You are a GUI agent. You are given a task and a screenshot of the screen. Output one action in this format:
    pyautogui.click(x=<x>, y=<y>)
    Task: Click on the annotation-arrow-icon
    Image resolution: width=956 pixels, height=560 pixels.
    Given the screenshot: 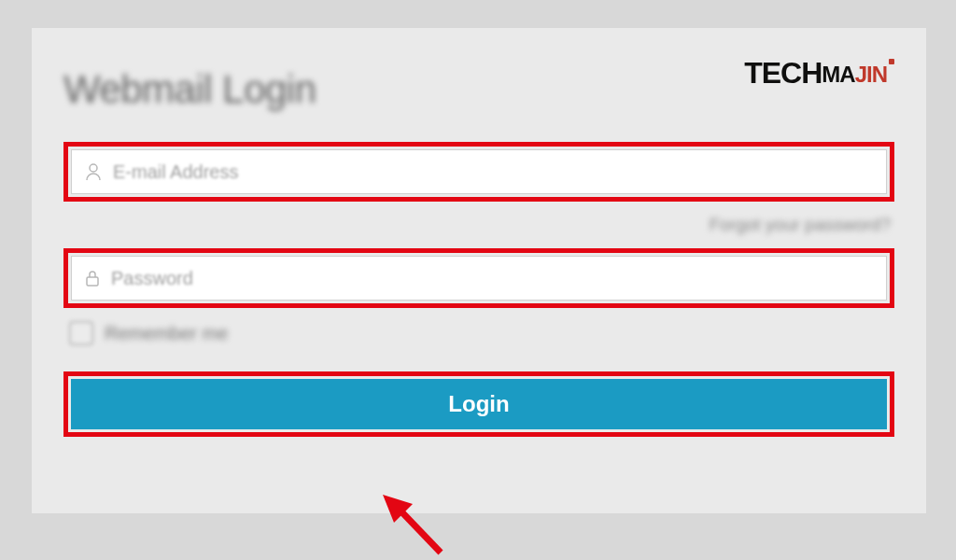 What is the action you would take?
    pyautogui.click(x=417, y=527)
    